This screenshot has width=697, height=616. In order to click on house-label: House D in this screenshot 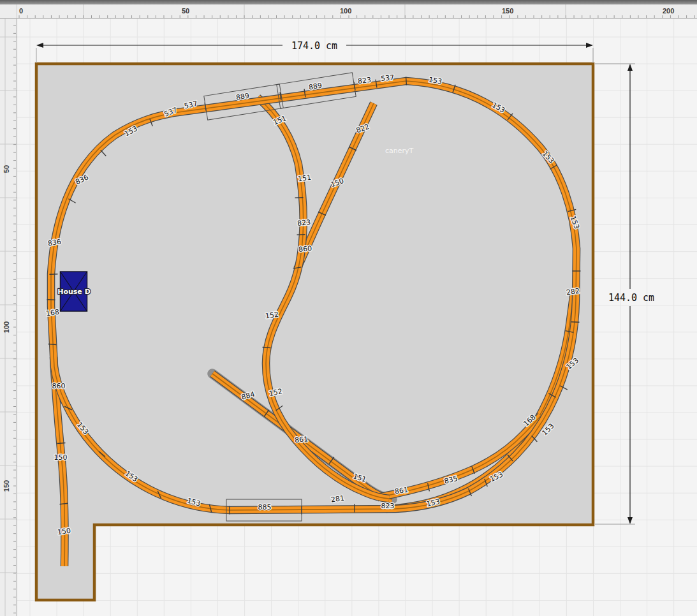, I will do `click(74, 292)`.